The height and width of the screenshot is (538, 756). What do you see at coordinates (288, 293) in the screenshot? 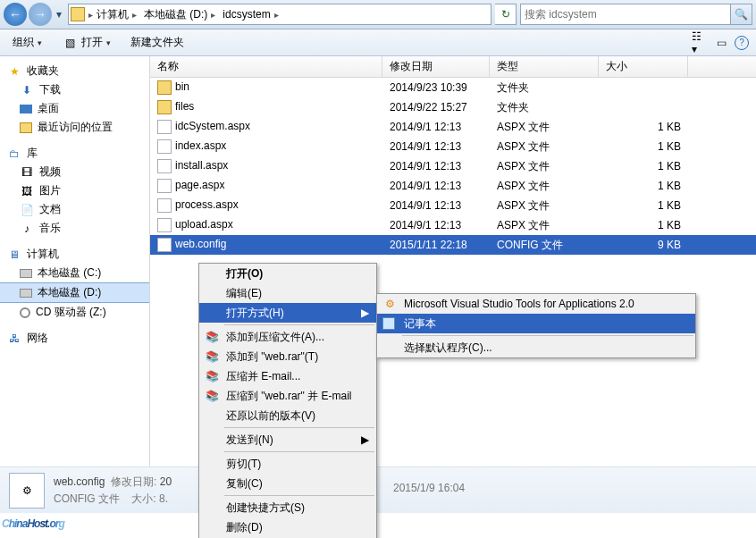
I see `ctx-edit: 编辑(E)` at bounding box center [288, 293].